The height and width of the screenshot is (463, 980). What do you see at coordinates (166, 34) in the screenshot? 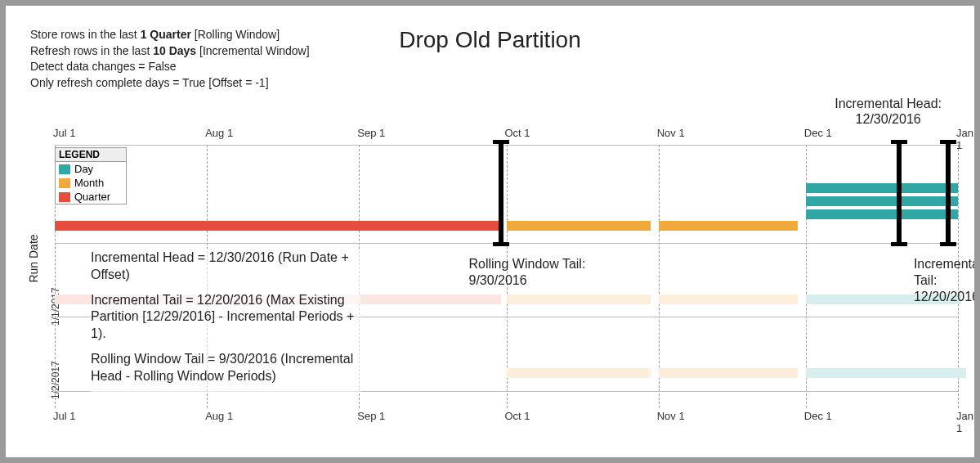
I see `meta-bold: 1 Quarter` at bounding box center [166, 34].